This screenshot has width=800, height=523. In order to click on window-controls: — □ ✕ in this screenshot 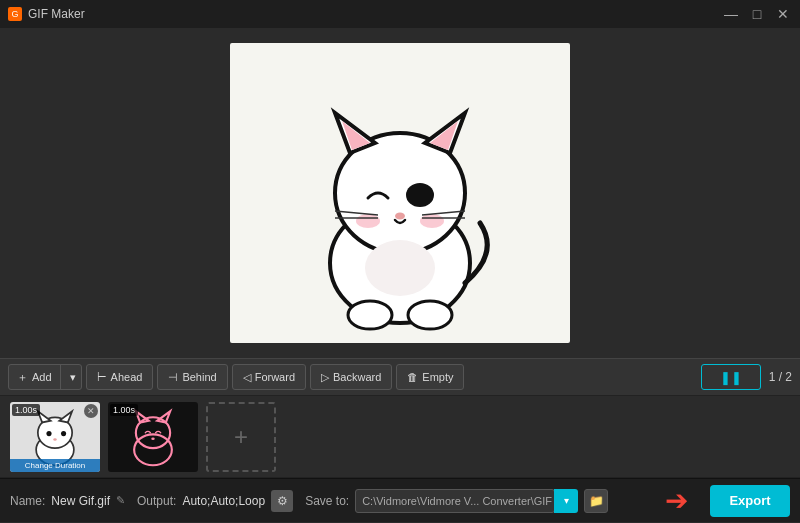, I will do `click(757, 14)`.